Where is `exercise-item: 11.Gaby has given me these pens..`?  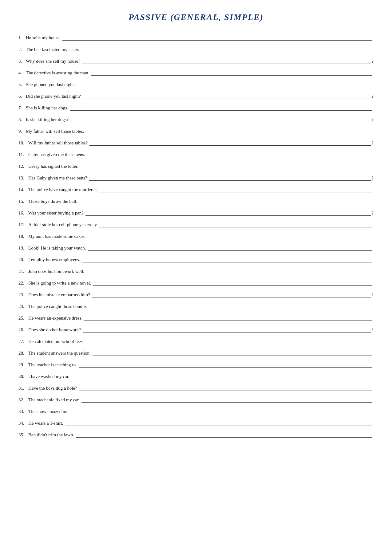 exercise-item: 11.Gaby has given me these pens.. is located at coordinates (196, 153).